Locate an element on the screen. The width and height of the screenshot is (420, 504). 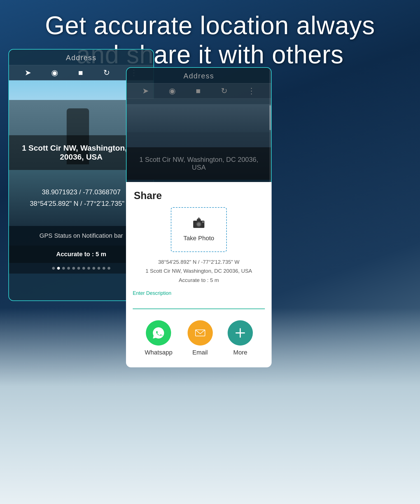
share-location-info: 38°54'25.892" N / -77°2'12.735" W 1 Scot… is located at coordinates (199, 274).